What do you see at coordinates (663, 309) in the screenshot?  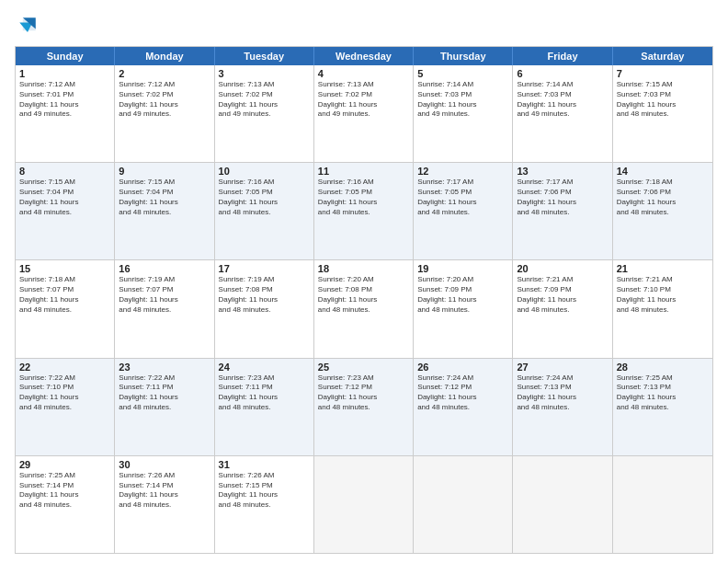 I see `day-cell-21: 21Sunrise: 7:21 AMSunset: 7:10 PMDayligh…` at bounding box center [663, 309].